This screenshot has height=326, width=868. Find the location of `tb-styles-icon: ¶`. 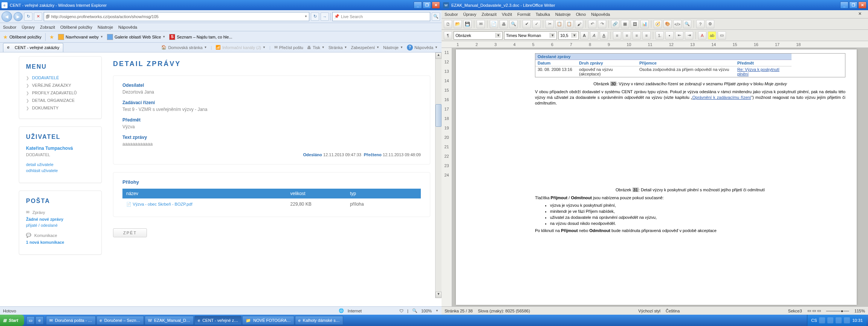

tb-styles-icon: ¶ is located at coordinates (448, 35).